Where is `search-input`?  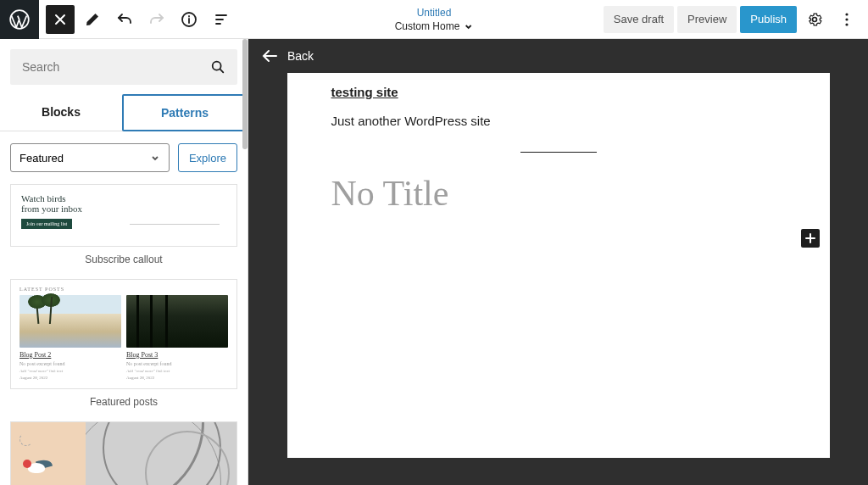 search-input is located at coordinates (116, 67).